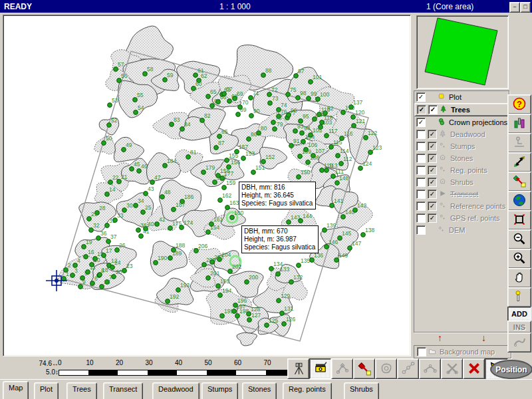 The width and height of the screenshot is (532, 399). Describe the element at coordinates (94, 214) in the screenshot. I see `tree-number-label: 29` at that location.